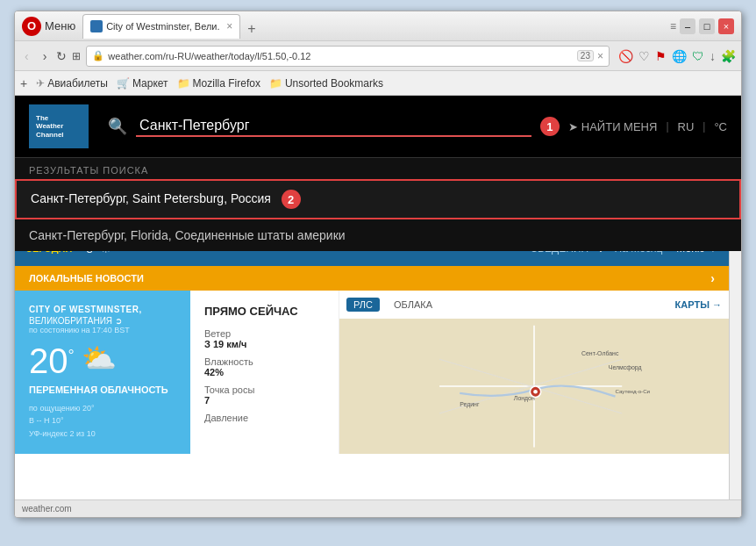 The height and width of the screenshot is (546, 756). What do you see at coordinates (47, 509) in the screenshot?
I see `status-text: weather.com` at bounding box center [47, 509].